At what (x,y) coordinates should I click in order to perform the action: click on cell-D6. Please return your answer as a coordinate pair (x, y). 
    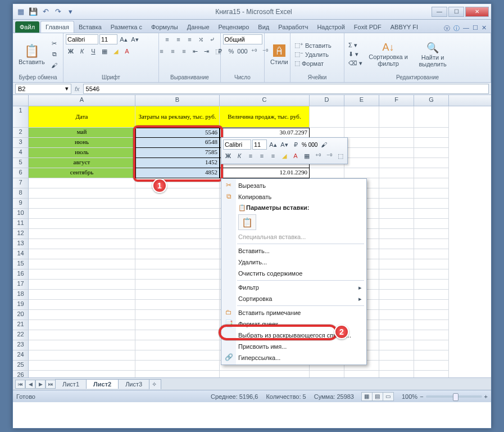
    Looking at the image, I should click on (327, 173).